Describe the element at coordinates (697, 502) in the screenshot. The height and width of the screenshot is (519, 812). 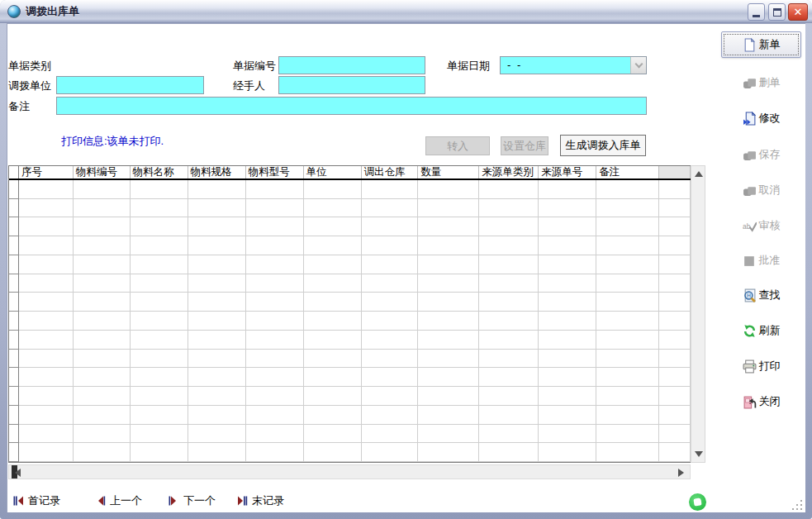
I see `status-green-icon` at that location.